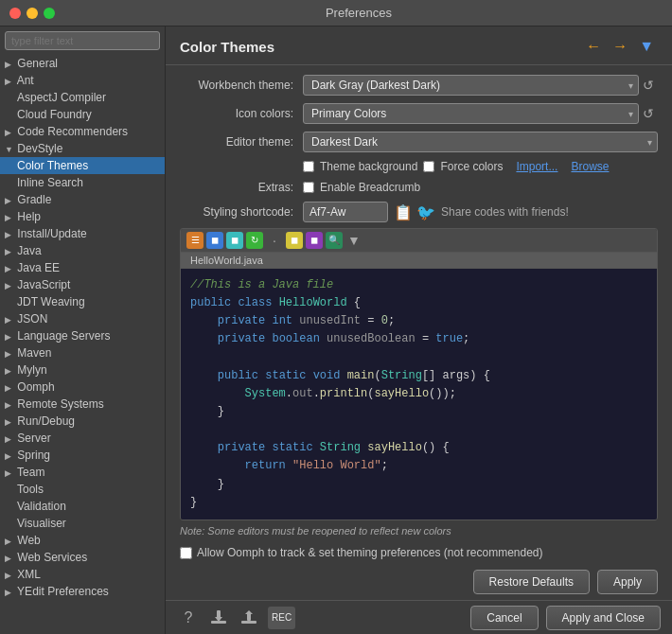 The image size is (672, 634). Describe the element at coordinates (49, 13) in the screenshot. I see `maximize-button` at that location.